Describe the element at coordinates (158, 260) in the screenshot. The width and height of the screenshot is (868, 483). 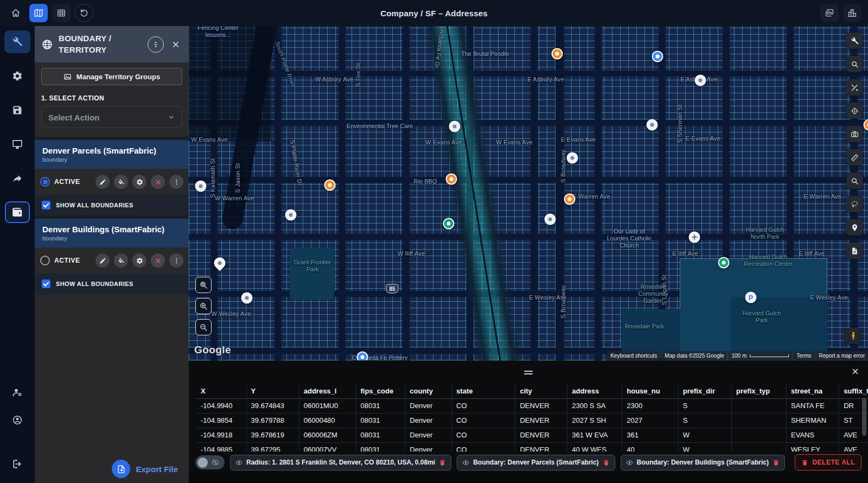
I see `remove-button` at that location.